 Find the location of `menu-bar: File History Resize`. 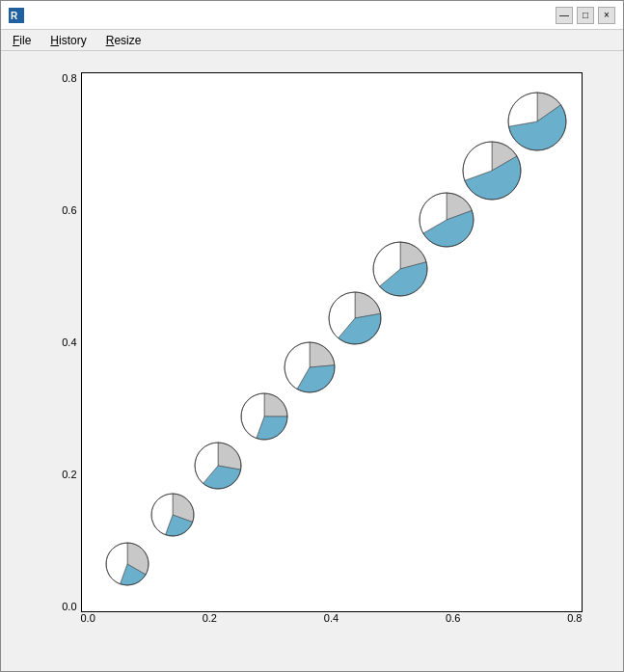

menu-bar: File History Resize is located at coordinates (312, 40).